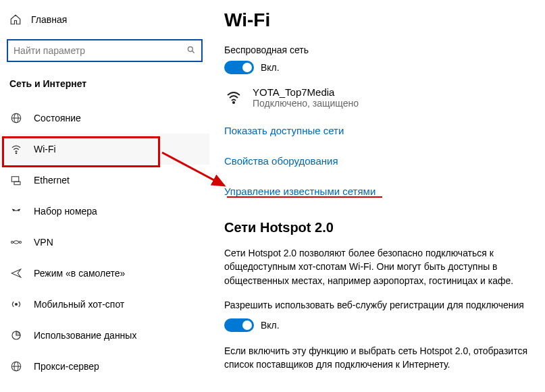 The width and height of the screenshot is (545, 392). What do you see at coordinates (270, 67) in the screenshot?
I see `wifi-toggle-state: Вкл.` at bounding box center [270, 67].